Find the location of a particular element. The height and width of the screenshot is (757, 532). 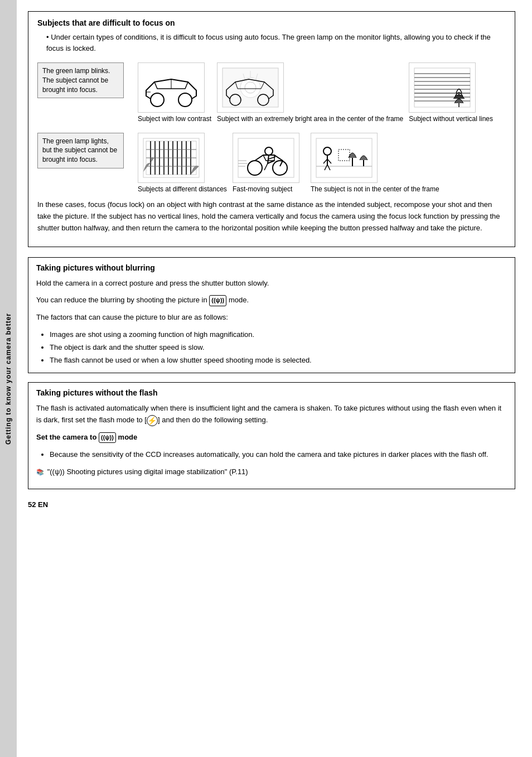

bullet-item-1: Images are shot using a zooming function… is located at coordinates (278, 335).